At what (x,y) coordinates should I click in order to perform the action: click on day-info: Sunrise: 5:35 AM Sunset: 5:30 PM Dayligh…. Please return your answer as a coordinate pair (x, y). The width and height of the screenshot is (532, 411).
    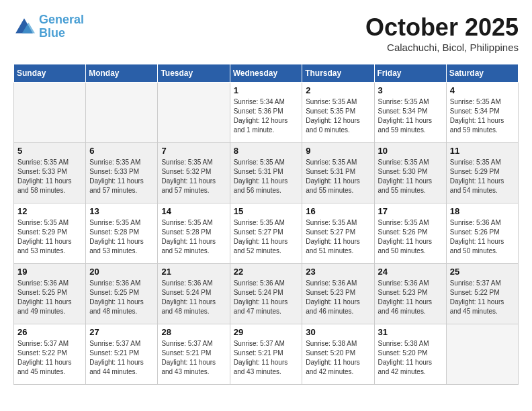
    Looking at the image, I should click on (410, 177).